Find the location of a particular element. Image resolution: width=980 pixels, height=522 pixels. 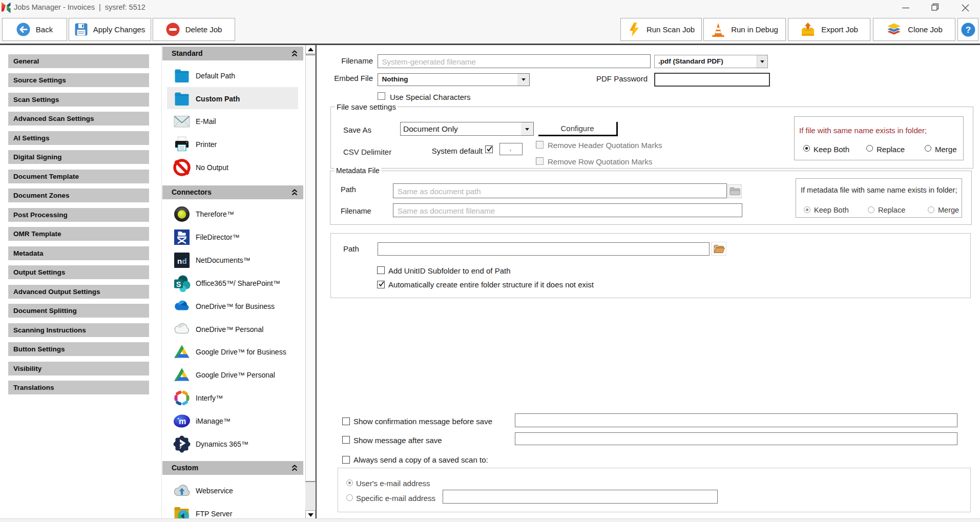

svg-text: m is located at coordinates (182, 421).